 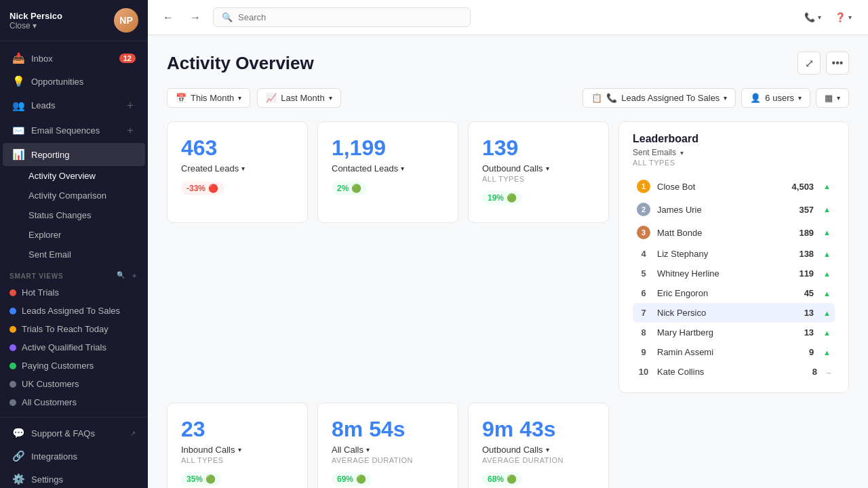 I want to click on sidebar-item-reporting: 📊 Reporting, so click(x=74, y=155).